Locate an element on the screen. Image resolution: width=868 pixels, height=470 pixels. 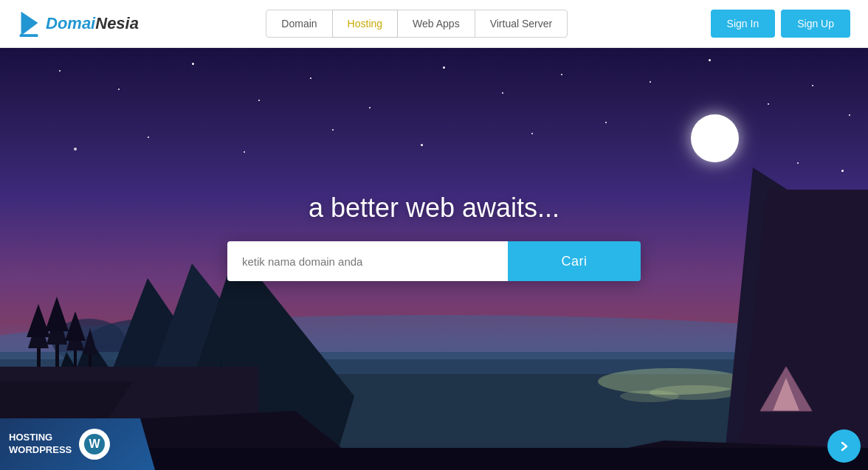
hosting-wordpress-banner: HOSTING WORDPRESS W is located at coordinates (78, 444).